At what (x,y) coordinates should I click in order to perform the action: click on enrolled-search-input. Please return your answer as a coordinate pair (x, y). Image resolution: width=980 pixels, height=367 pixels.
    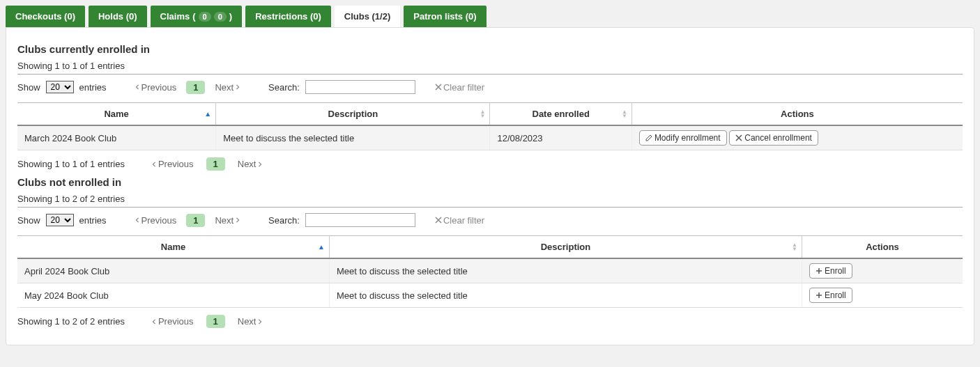
    Looking at the image, I should click on (360, 87).